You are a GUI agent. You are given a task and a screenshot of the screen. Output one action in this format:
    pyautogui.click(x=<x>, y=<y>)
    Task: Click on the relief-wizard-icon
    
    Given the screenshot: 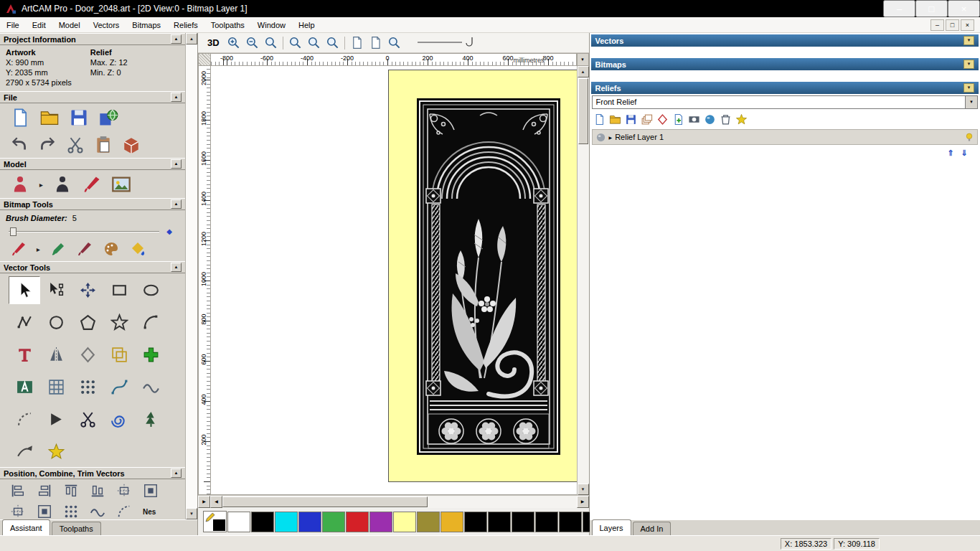 What is the action you would take?
    pyautogui.click(x=742, y=119)
    